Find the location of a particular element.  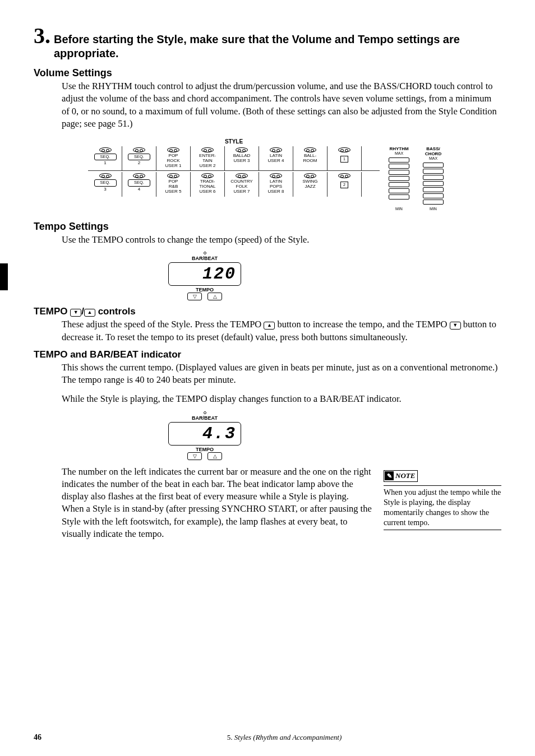

style-cell: ENTER-TAINUSER 2 is located at coordinates (207, 158).